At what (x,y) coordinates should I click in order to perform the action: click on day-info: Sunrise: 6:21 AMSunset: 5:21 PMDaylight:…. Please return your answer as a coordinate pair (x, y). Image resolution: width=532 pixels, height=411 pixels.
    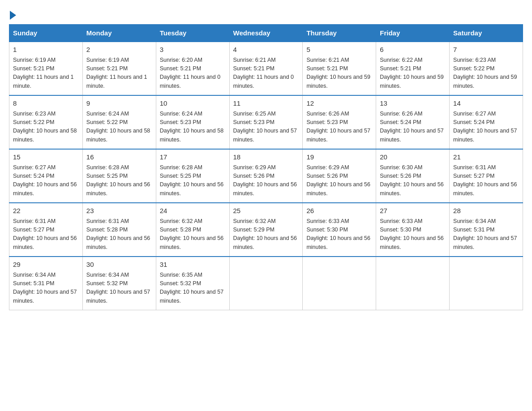
    Looking at the image, I should click on (264, 73).